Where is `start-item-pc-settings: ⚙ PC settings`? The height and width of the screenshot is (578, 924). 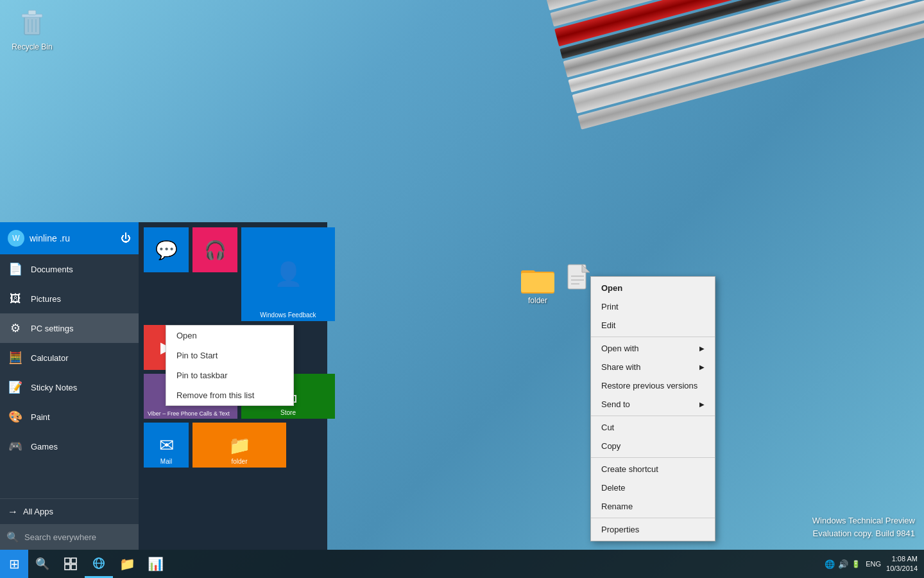
start-item-pc-settings: ⚙ PC settings is located at coordinates (69, 328).